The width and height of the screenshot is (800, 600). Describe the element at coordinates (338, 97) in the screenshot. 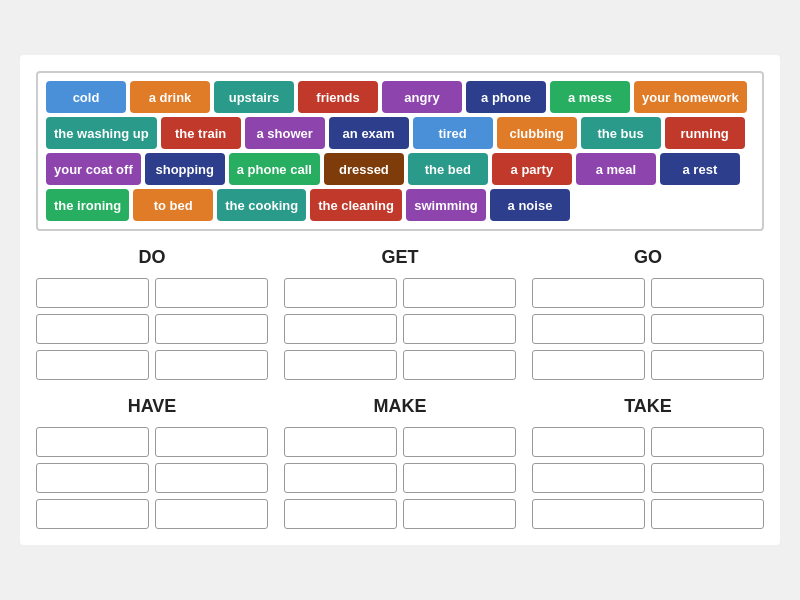

I see `word-tile: friends` at that location.